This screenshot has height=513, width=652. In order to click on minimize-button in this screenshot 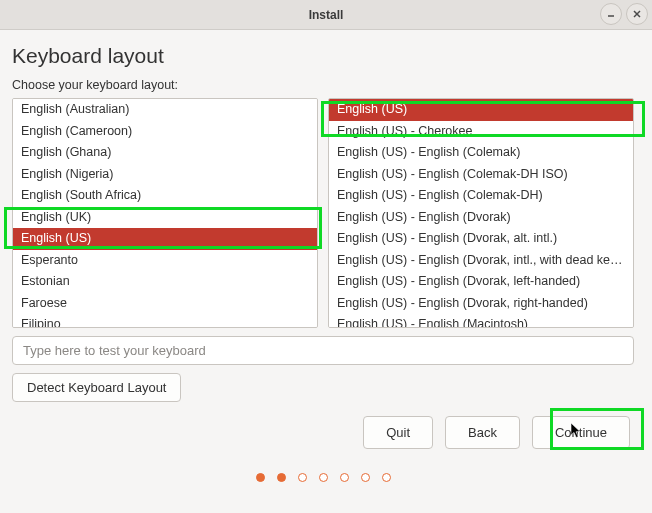, I will do `click(611, 14)`.